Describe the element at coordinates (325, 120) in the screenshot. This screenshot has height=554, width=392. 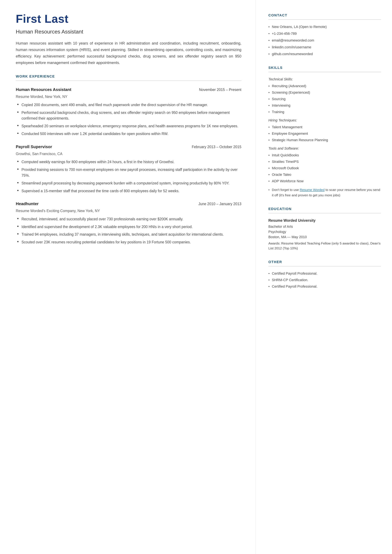
I see `hiring-techniques-label: Hiring Techniques:` at that location.